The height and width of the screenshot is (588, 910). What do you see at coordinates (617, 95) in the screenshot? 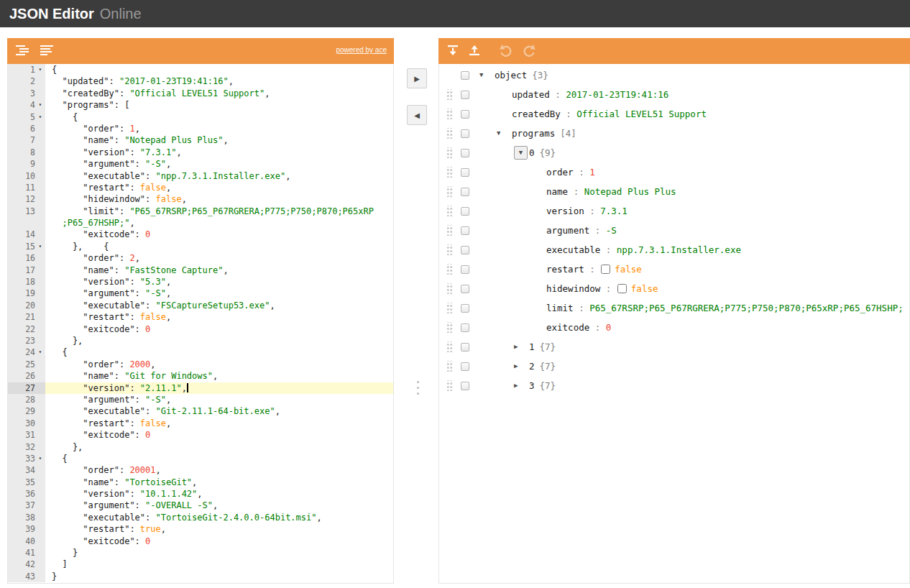
I see `tree-value: 2017-01-23T19:41:16` at bounding box center [617, 95].